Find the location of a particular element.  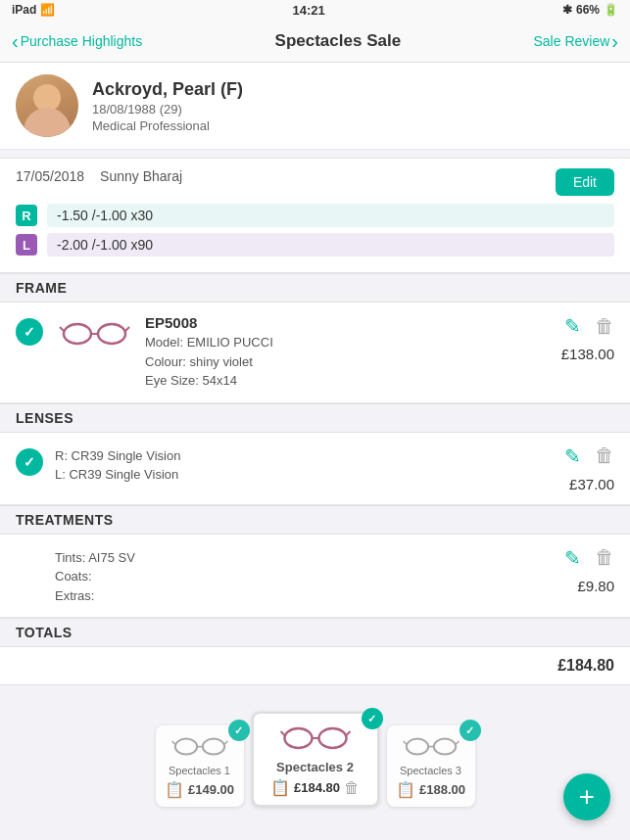

treatments-desc: Tints: AI75 SV Coats: Extras: is located at coordinates (290, 578).